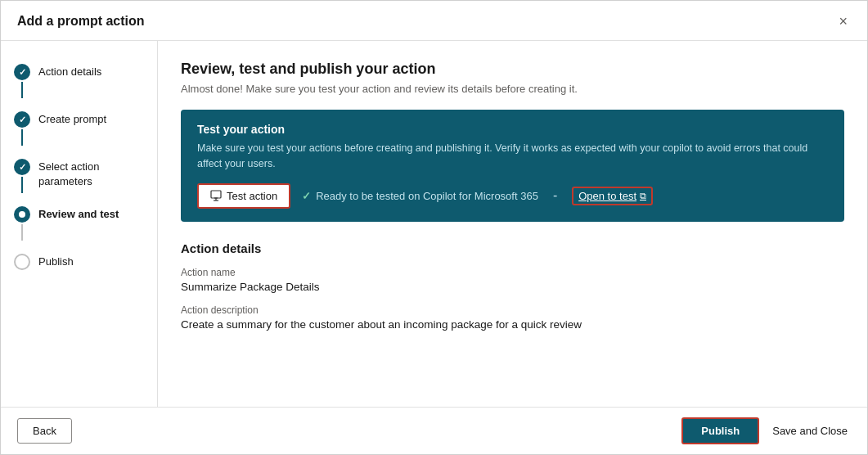 Image resolution: width=868 pixels, height=455 pixels. What do you see at coordinates (720, 430) in the screenshot?
I see `publish-button: Publish` at bounding box center [720, 430].